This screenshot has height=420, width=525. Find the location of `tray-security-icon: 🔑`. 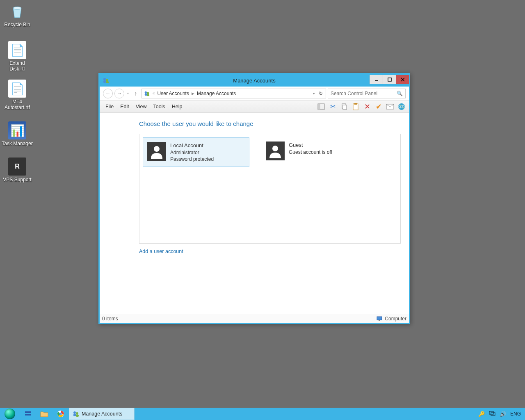

tray-security-icon: 🔑 is located at coordinates (482, 414).